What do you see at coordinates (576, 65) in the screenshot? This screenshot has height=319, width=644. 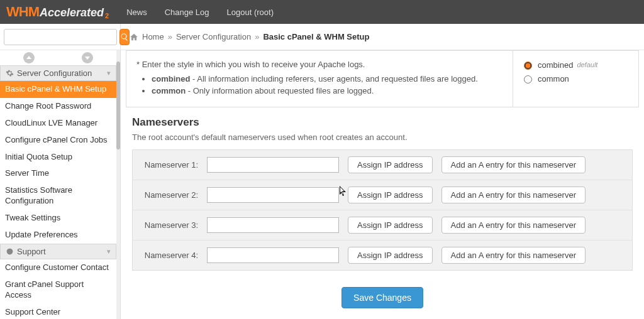 I see `radio-combined: combined default` at bounding box center [576, 65].